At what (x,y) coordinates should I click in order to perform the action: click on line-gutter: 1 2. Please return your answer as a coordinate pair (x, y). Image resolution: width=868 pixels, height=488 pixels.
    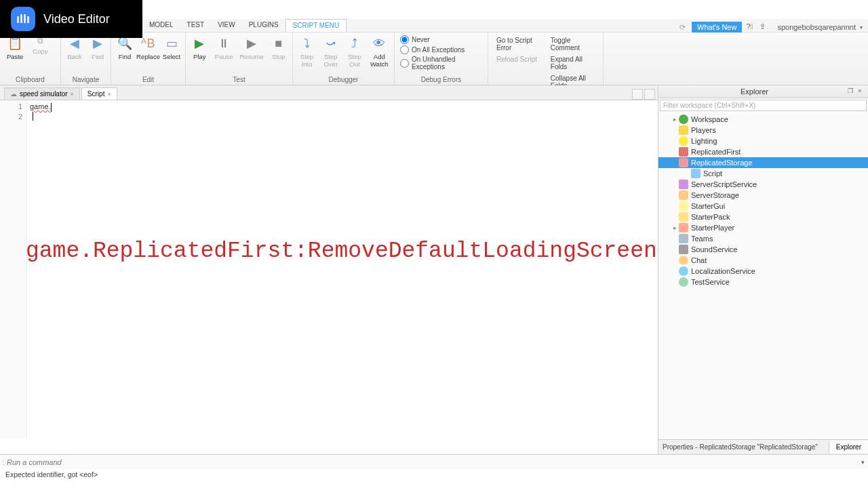
    Looking at the image, I should click on (14, 270).